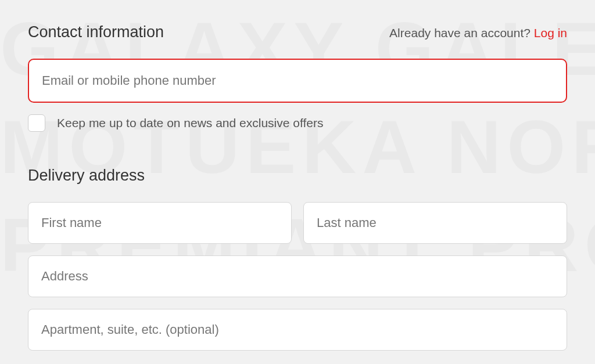  I want to click on newsletter-checkbox-row: Keep me up to date on news and exclusive…, so click(298, 123).